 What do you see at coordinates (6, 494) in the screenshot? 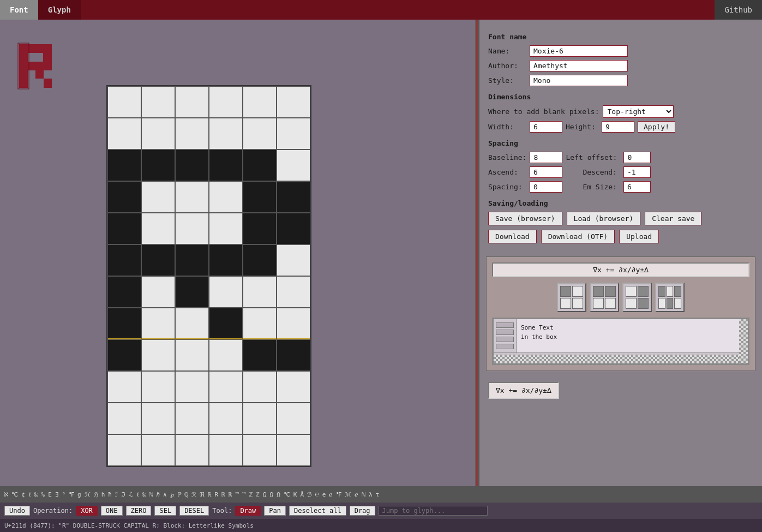
I see `char-button: ℵ` at bounding box center [6, 494].